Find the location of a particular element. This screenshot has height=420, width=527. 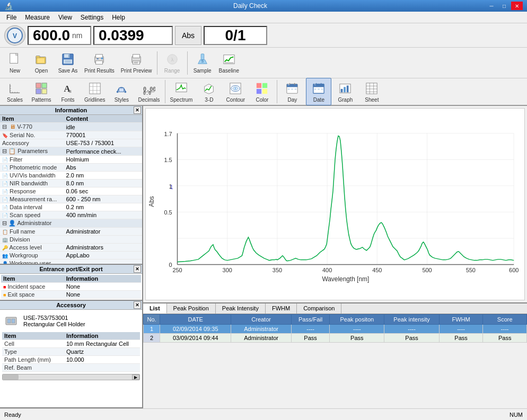

scroll-area: ▶ is located at coordinates (71, 377).